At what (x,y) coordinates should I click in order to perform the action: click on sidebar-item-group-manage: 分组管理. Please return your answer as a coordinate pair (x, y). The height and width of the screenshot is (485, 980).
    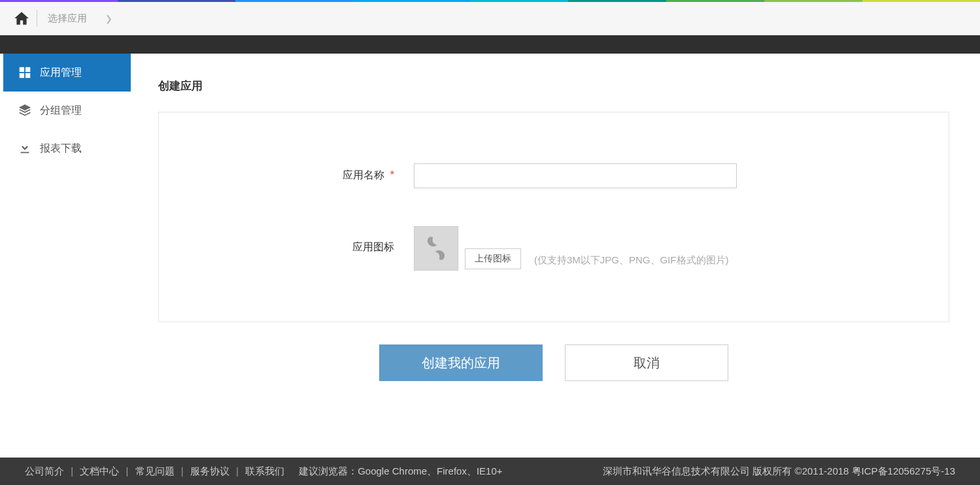
    Looking at the image, I should click on (67, 110).